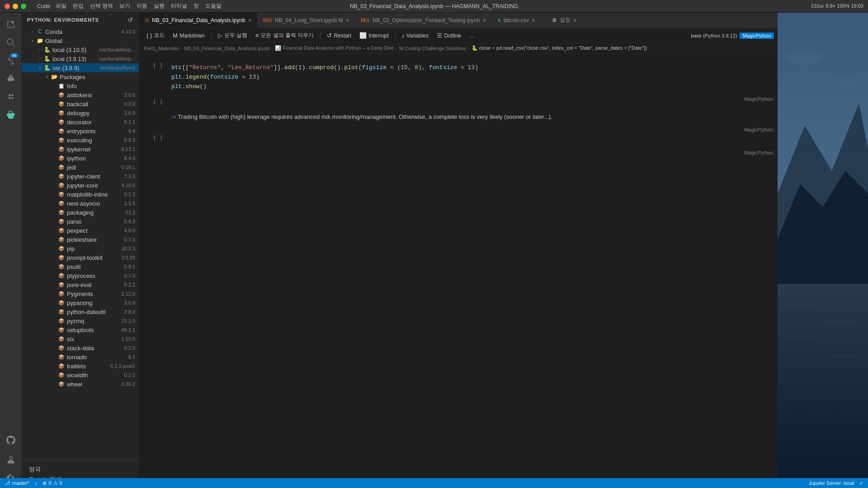 The height and width of the screenshot is (488, 868). I want to click on pkg-pure-eval: 📦 pure-eval 0.2.2, so click(80, 285).